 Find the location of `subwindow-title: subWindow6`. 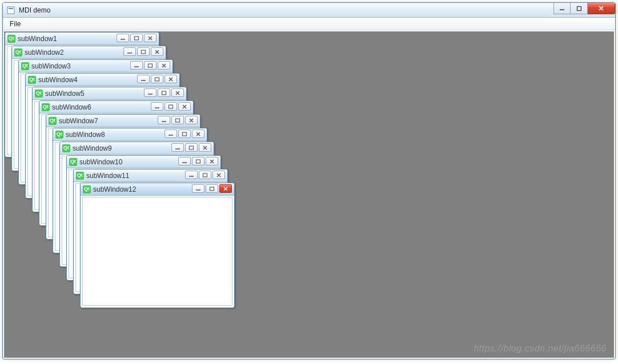

subwindow-title: subWindow6 is located at coordinates (72, 107).